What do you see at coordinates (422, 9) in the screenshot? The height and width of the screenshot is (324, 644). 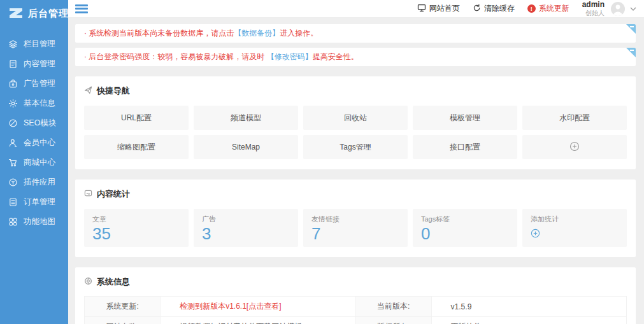 I see `monitor-icon` at bounding box center [422, 9].